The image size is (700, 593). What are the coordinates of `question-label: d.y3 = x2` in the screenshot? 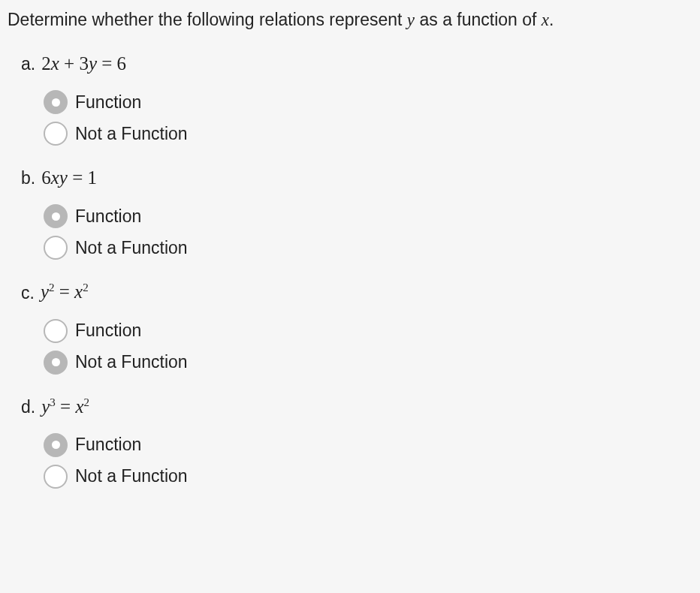 It's located at (357, 407).